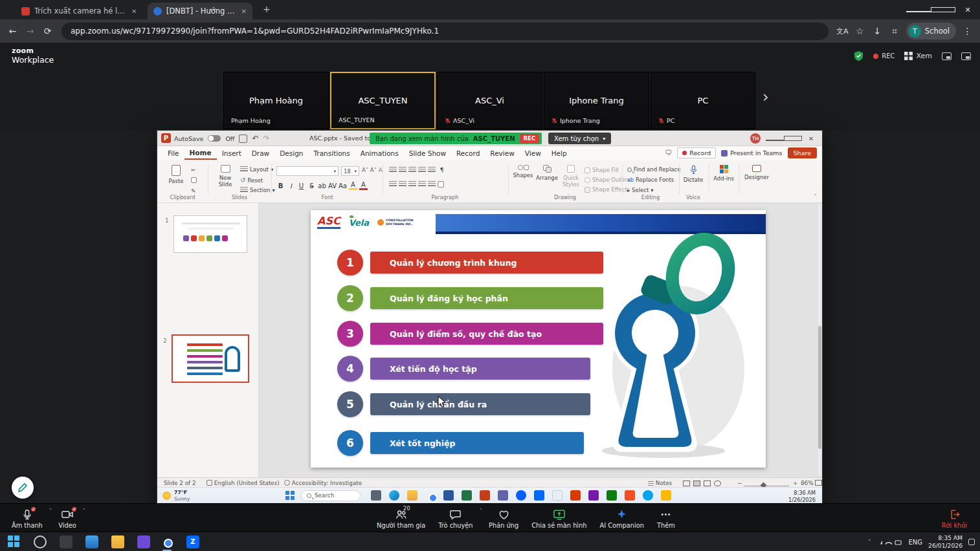 This screenshot has height=551, width=980. I want to click on browser-menu-icon: ⋮, so click(967, 31).